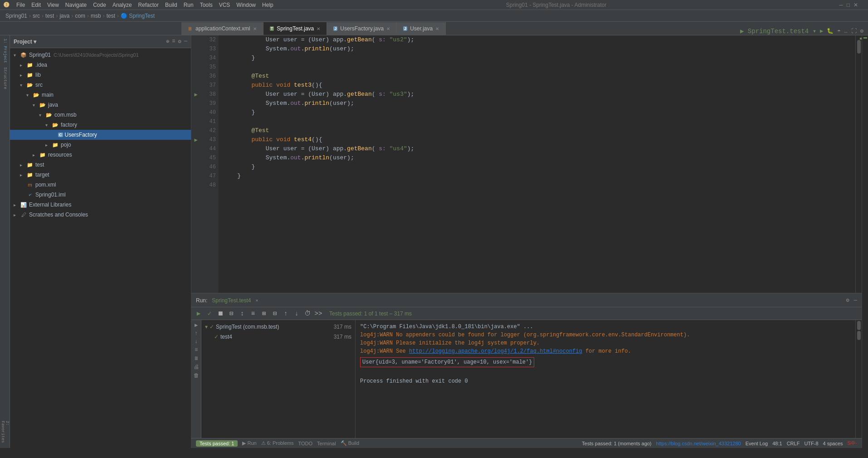 This screenshot has height=458, width=868. What do you see at coordinates (264, 314) in the screenshot?
I see `run-expand-btn: ⊞` at bounding box center [264, 314].